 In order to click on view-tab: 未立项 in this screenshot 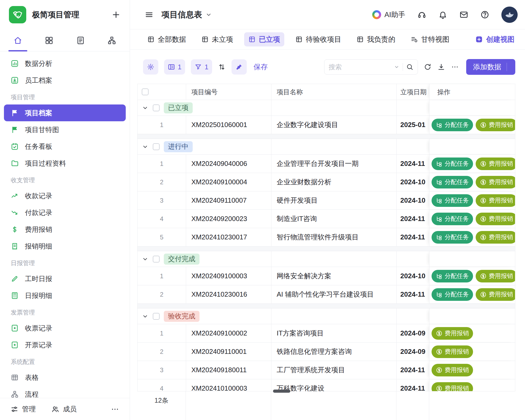, I will do `click(217, 39)`.